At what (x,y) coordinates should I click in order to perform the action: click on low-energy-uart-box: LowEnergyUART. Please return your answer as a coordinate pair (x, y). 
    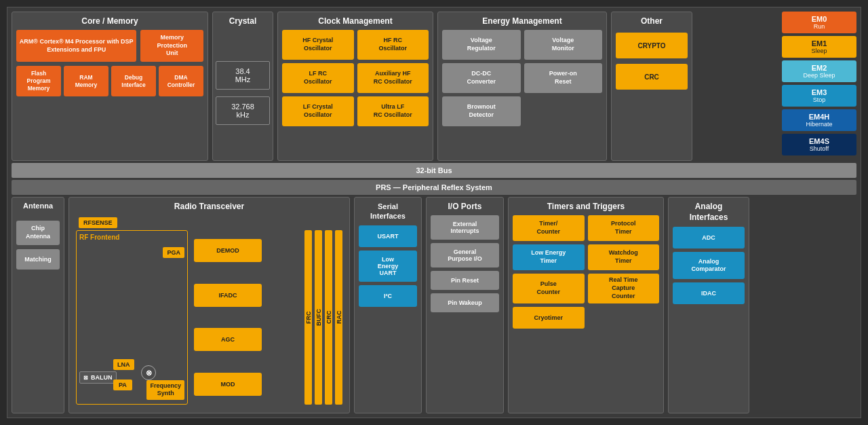
    Looking at the image, I should click on (388, 266).